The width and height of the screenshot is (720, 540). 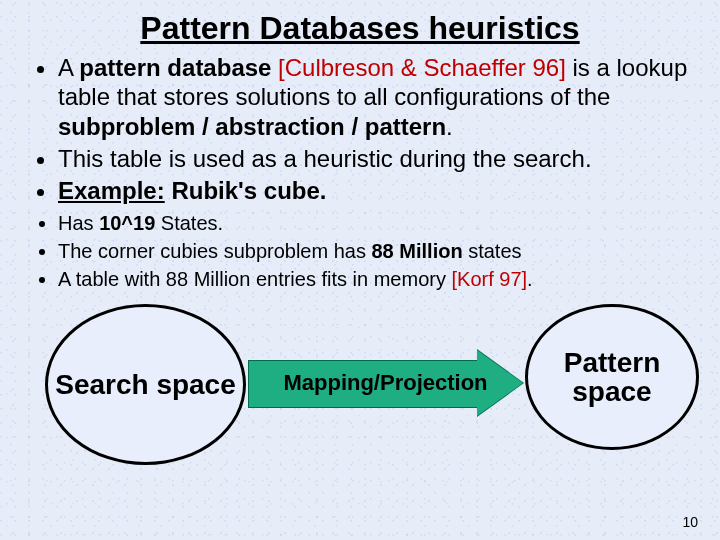 I want to click on bullet-3: Example: Rubik's cube., so click(x=374, y=190).